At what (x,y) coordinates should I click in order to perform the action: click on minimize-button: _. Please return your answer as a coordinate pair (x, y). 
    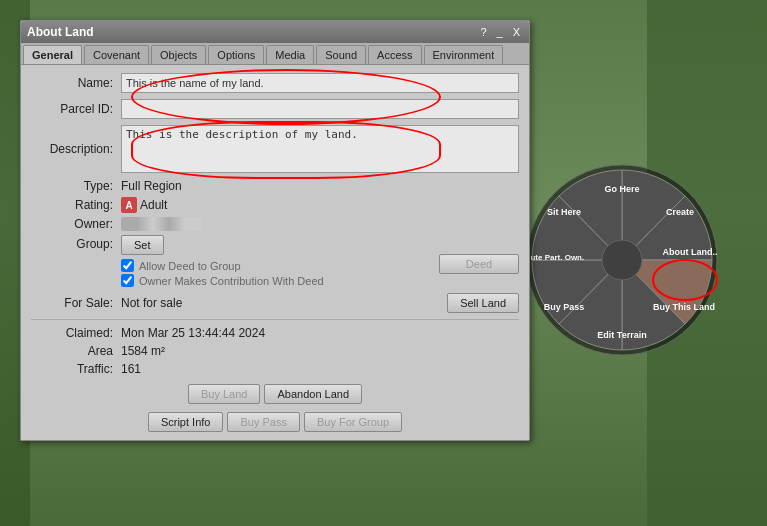
    Looking at the image, I should click on (500, 32).